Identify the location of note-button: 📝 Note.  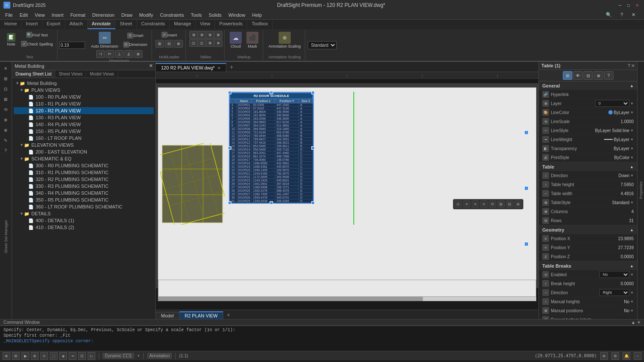
(11, 39).